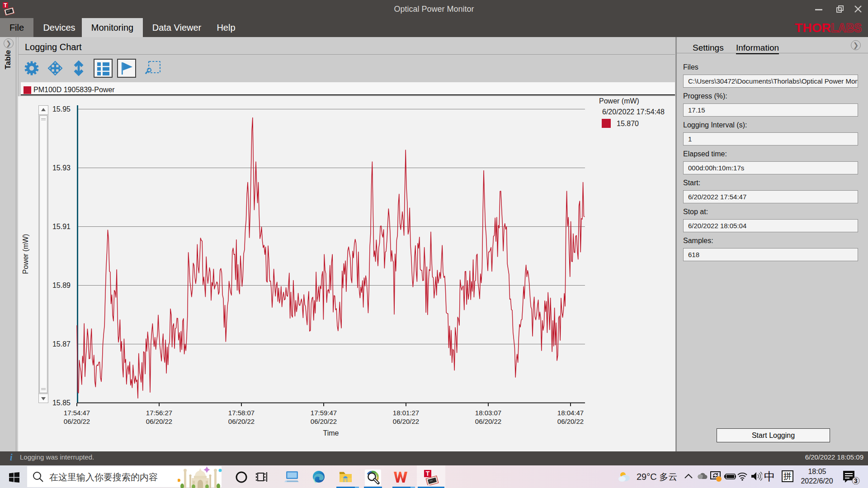 This screenshot has width=868, height=488. Describe the element at coordinates (61, 344) in the screenshot. I see `svg-text: 15.87` at that location.